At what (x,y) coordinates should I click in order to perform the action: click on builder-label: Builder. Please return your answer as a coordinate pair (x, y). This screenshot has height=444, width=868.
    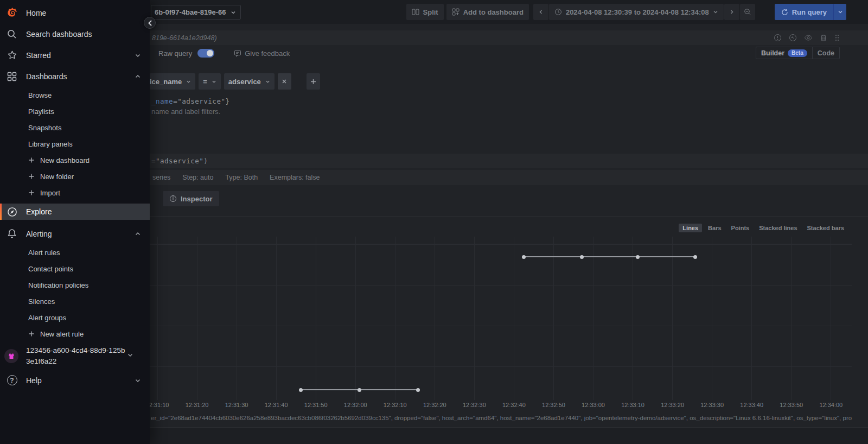
    Looking at the image, I should click on (773, 53).